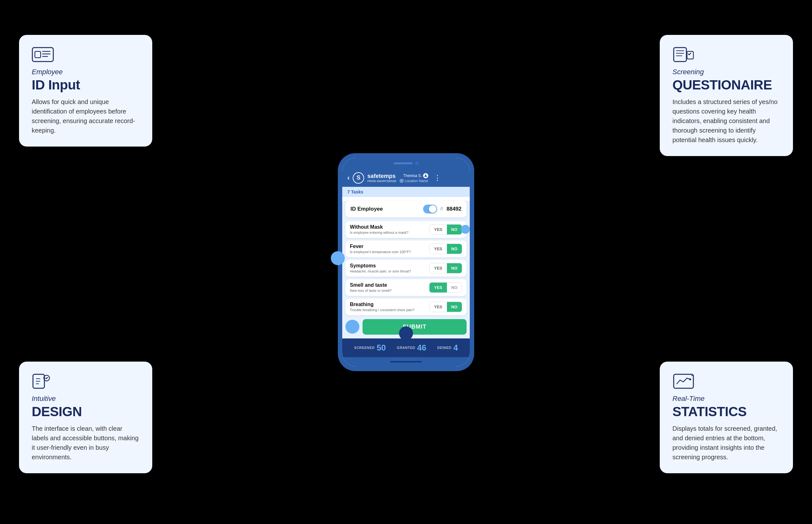  Describe the element at coordinates (348, 178) in the screenshot. I see `back-button: ‹` at that location.